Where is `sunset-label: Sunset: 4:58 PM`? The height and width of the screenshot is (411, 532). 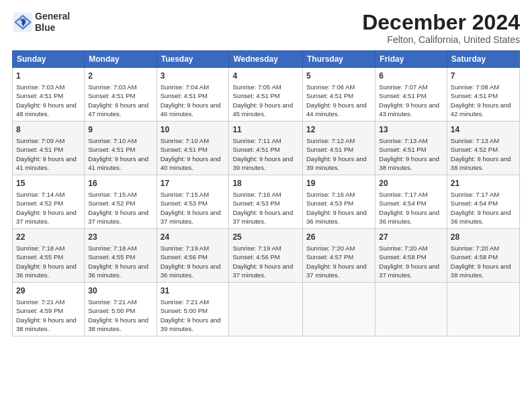
sunset-label: Sunset: 4:58 PM is located at coordinates (402, 257).